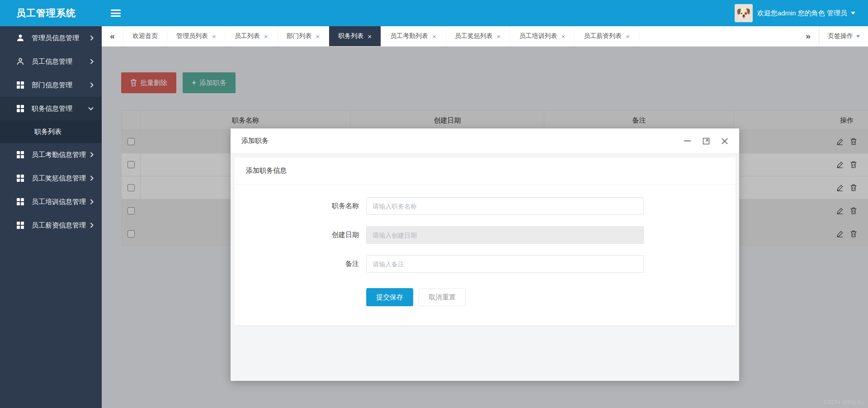  Describe the element at coordinates (802, 14) in the screenshot. I see `welcome-text: 欢迎您admin 您的角色 管理员` at that location.